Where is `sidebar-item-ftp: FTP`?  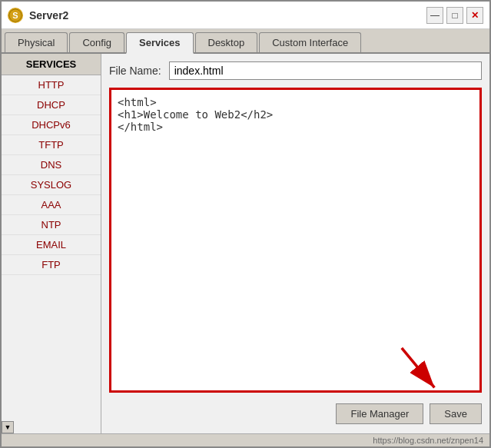
sidebar-item-ftp: FTP is located at coordinates (51, 265).